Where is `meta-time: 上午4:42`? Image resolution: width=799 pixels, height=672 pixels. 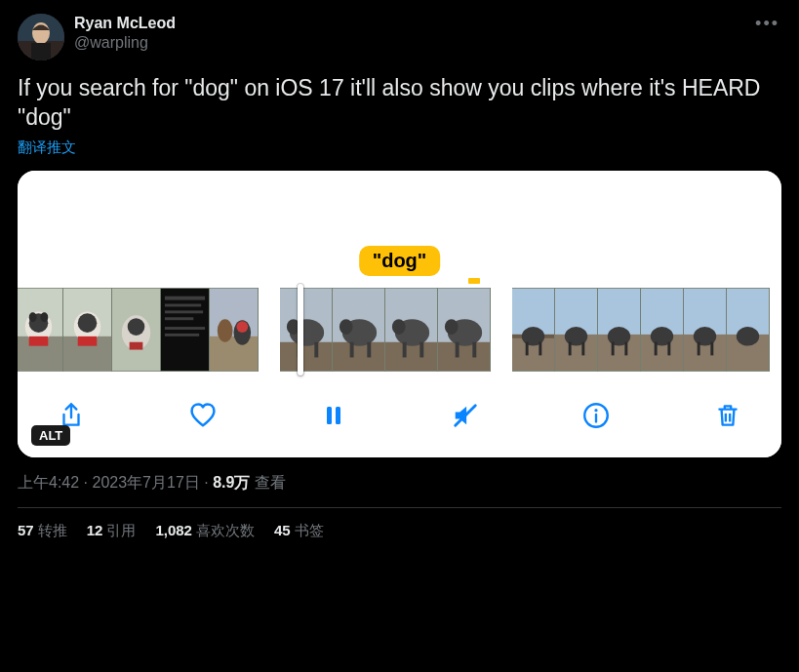 meta-time: 上午4:42 is located at coordinates (49, 482).